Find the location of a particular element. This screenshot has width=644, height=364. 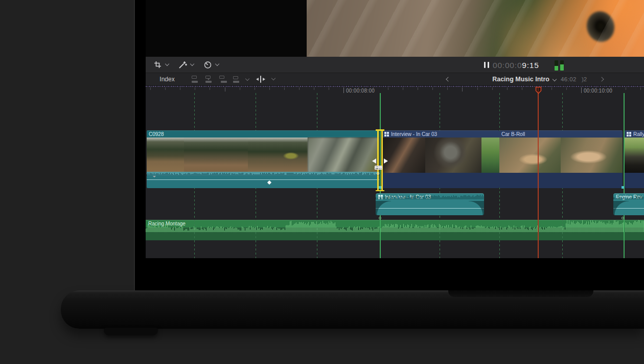

trim-right-arrow-icon is located at coordinates (386, 161).